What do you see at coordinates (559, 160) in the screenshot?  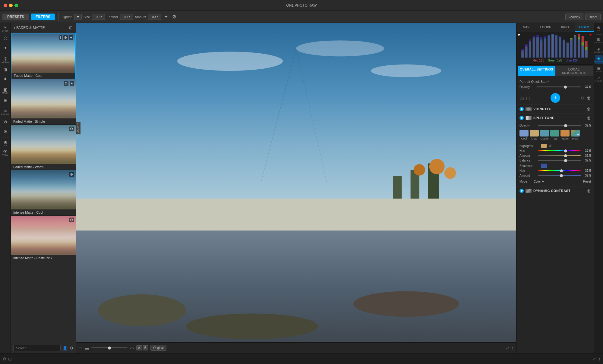 I see `balance-slider` at bounding box center [559, 160].